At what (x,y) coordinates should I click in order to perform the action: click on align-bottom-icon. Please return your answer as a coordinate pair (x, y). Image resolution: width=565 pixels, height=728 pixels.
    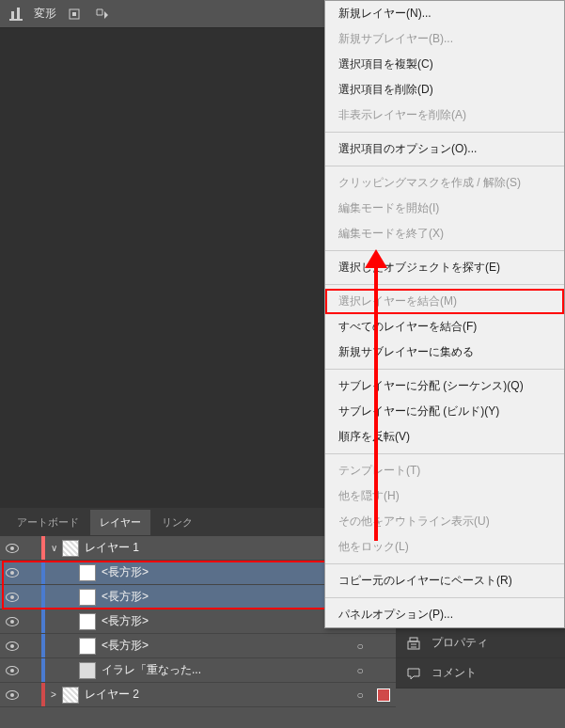
    Looking at the image, I should click on (16, 14).